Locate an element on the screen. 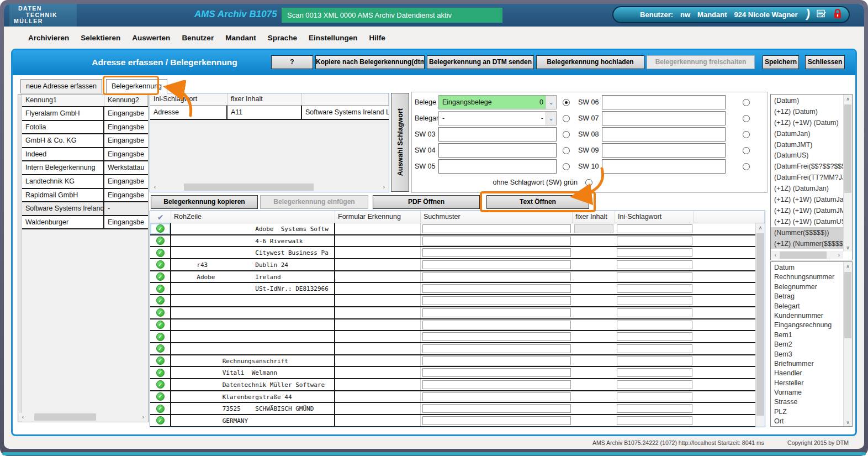 The image size is (868, 456). table-row: ✓ Adobe Ireland is located at coordinates (453, 277).